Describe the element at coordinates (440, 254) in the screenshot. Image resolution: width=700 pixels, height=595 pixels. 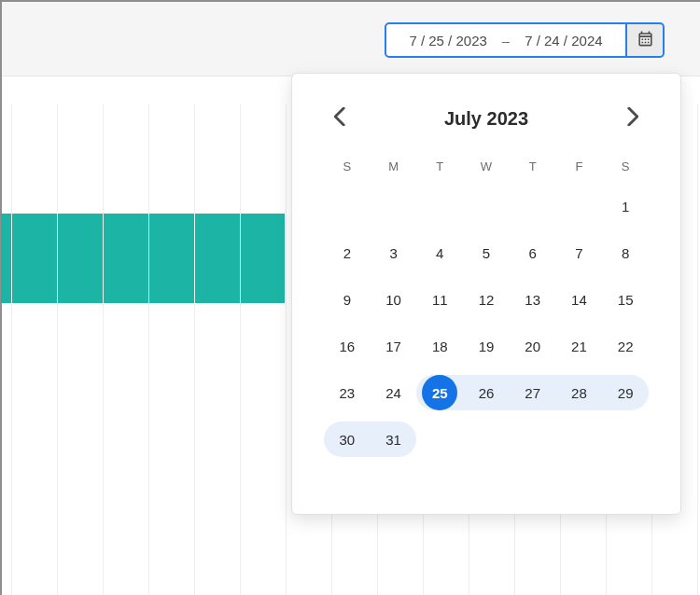
I see `calendar-day-number: 4` at that location.